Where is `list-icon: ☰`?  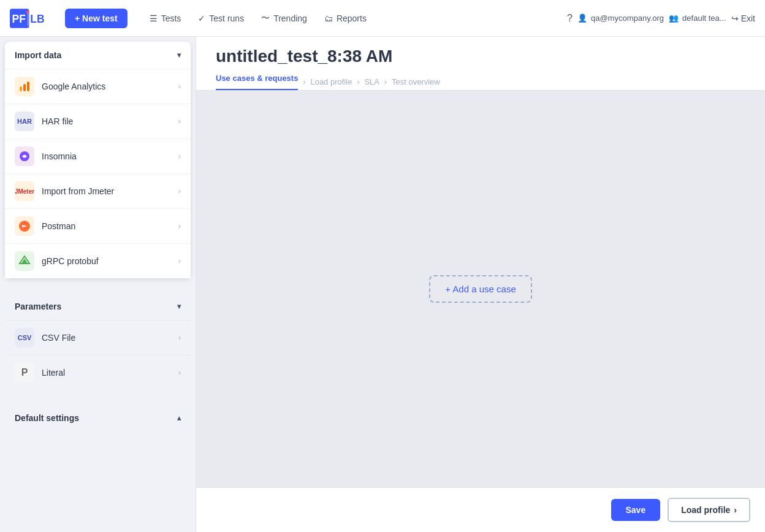
list-icon: ☰ is located at coordinates (153, 18).